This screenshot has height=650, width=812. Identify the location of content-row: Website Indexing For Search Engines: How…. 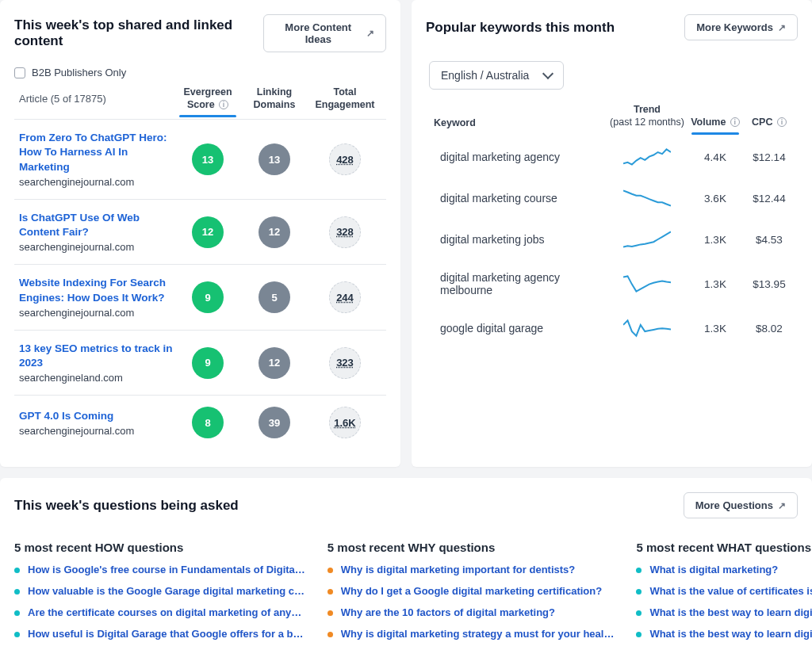
(200, 296).